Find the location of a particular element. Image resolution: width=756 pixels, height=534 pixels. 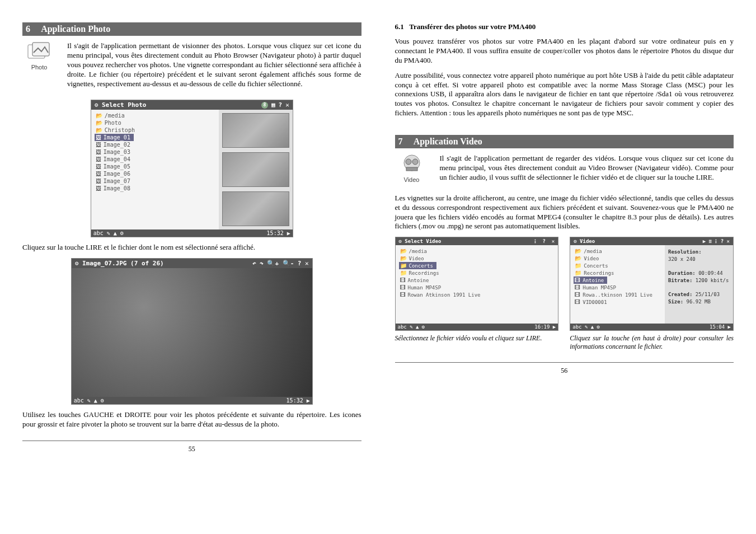

viewer-title: ⚙ Image_07.JPG (7 of 26) is located at coordinates (120, 263).